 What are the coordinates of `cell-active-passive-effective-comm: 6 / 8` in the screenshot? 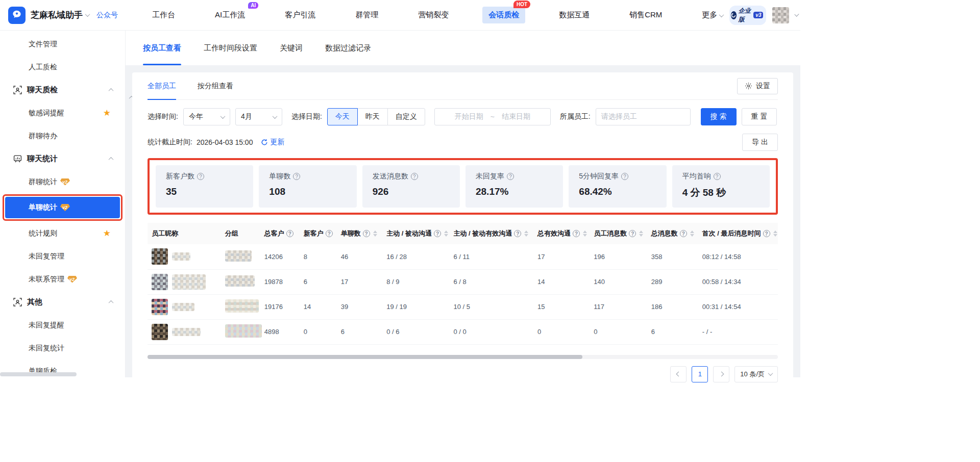 It's located at (491, 281).